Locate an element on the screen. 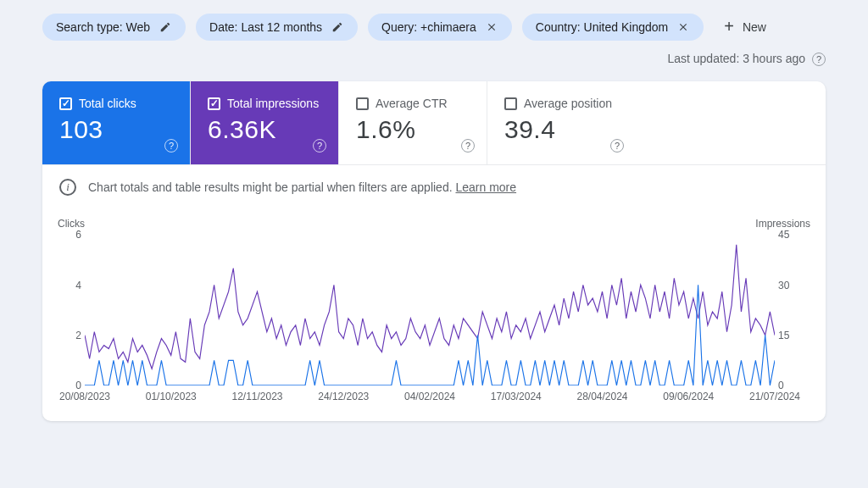  metric-average-position: Average position 39.4 ? is located at coordinates (561, 123).